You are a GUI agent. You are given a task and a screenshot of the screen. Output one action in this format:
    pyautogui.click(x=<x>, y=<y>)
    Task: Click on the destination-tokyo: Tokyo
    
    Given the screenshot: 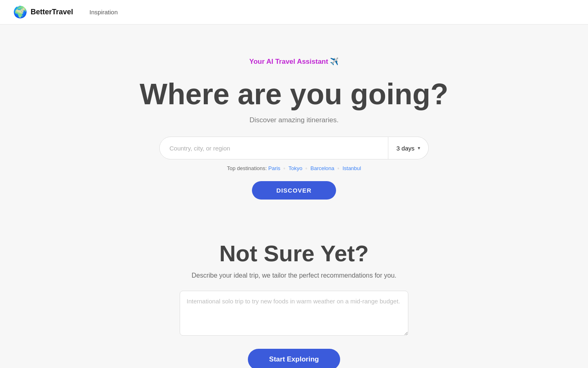 What is the action you would take?
    pyautogui.click(x=295, y=168)
    